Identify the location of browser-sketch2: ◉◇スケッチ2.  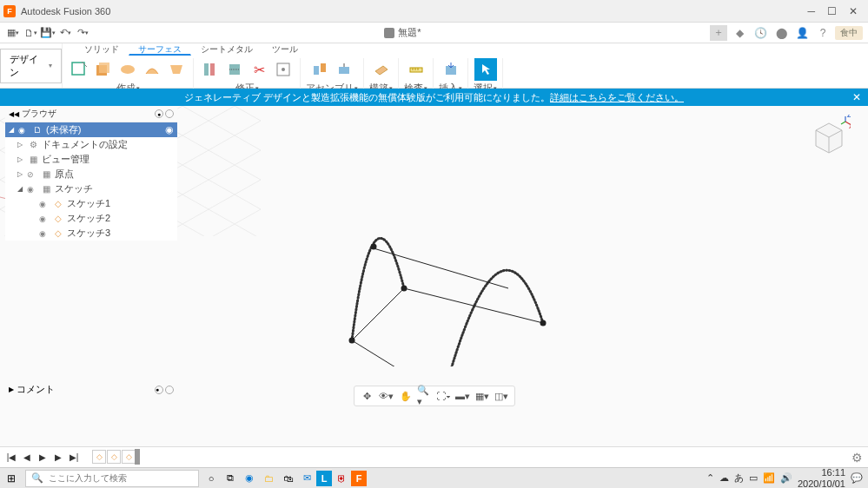
(91, 219).